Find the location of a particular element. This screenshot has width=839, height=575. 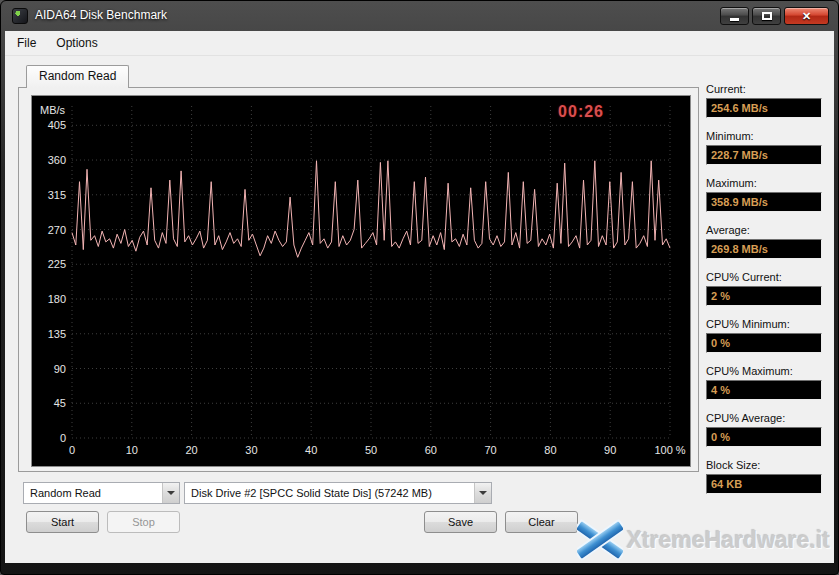

stat-label: CPU% Minimum: is located at coordinates (764, 324).